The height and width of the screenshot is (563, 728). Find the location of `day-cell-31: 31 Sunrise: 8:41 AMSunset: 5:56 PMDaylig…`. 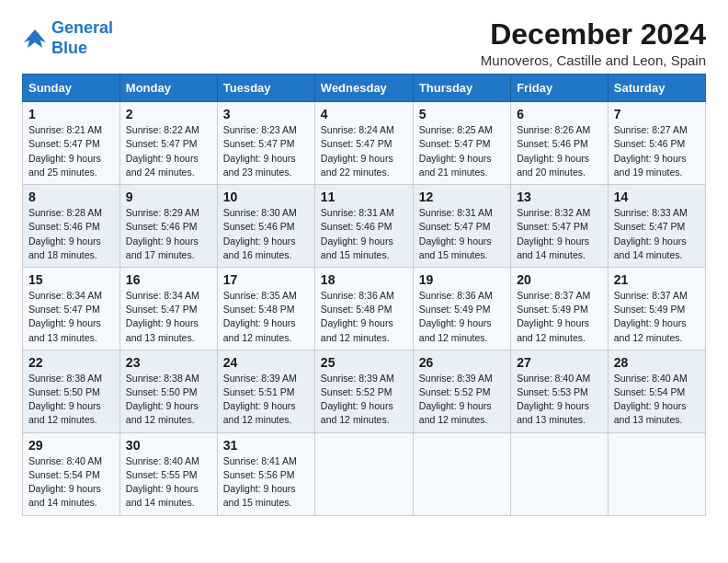

day-cell-31: 31 Sunrise: 8:41 AMSunset: 5:56 PMDaylig… is located at coordinates (266, 474).